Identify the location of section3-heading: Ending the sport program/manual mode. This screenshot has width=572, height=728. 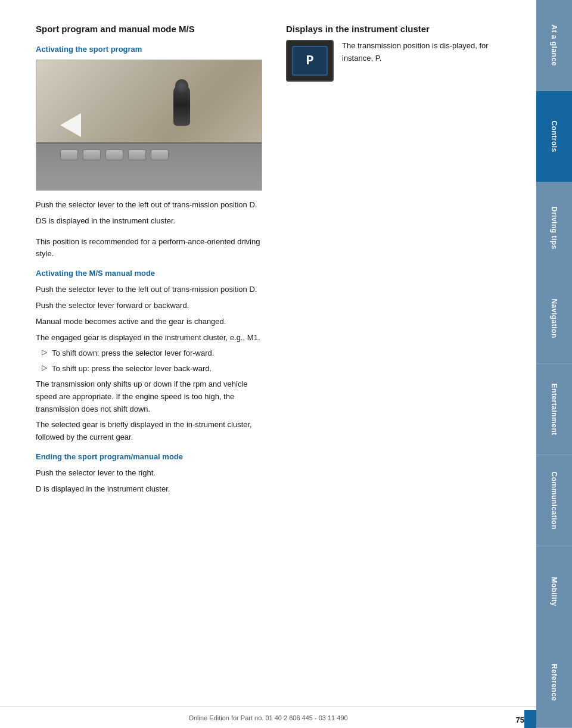
(152, 456).